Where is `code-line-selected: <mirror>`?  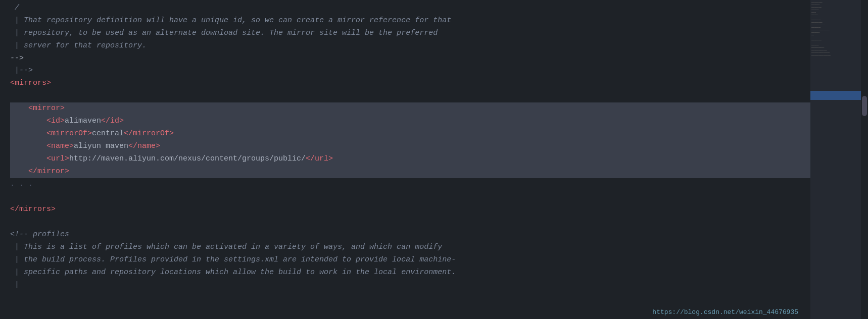 code-line-selected: <mirror> is located at coordinates (439, 109).